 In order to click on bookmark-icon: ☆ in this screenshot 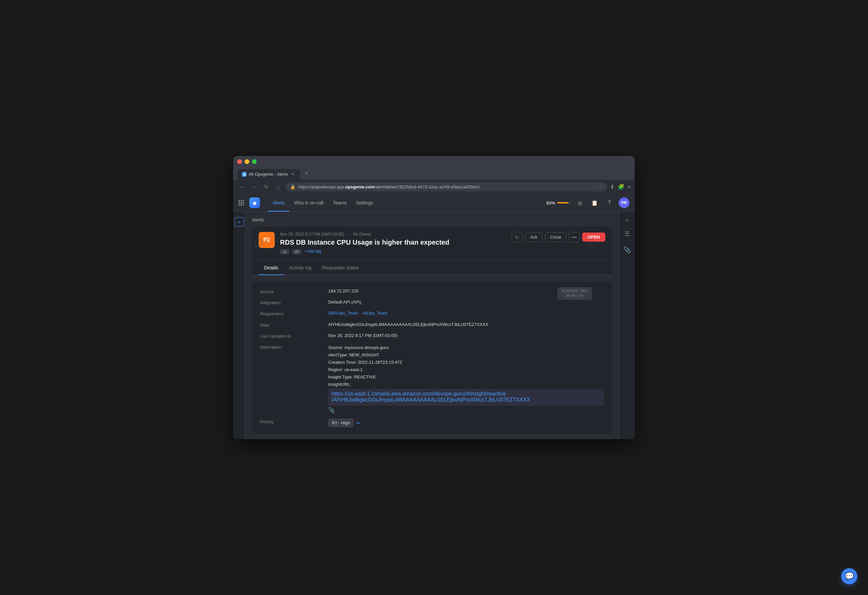, I will do `click(601, 187)`.